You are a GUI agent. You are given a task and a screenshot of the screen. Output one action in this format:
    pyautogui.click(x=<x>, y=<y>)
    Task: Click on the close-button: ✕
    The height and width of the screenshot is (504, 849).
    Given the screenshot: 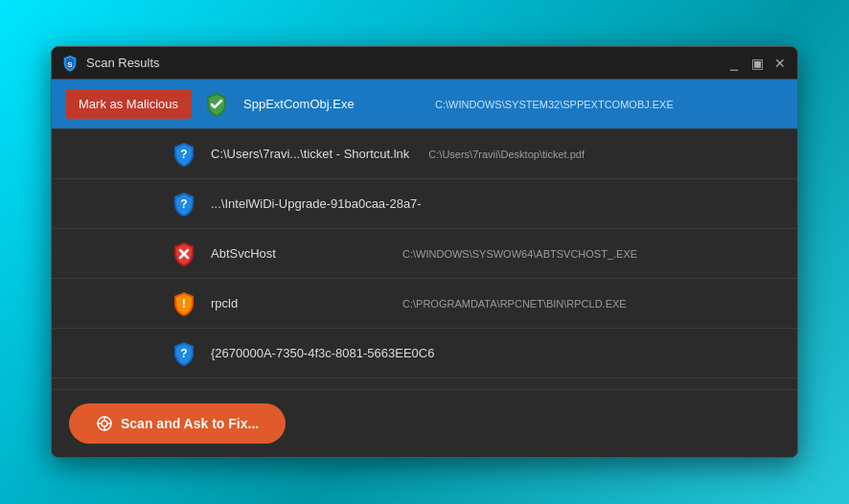 What is the action you would take?
    pyautogui.click(x=780, y=63)
    